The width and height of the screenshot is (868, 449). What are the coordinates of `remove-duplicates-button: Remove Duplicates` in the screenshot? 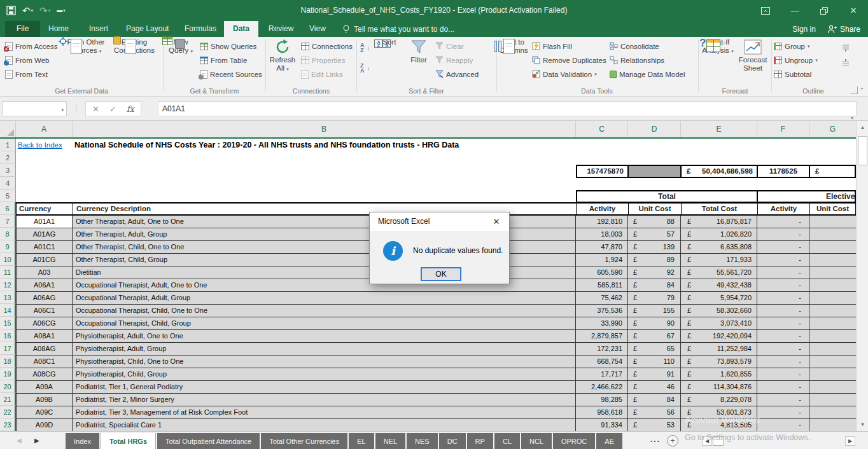 It's located at (569, 60).